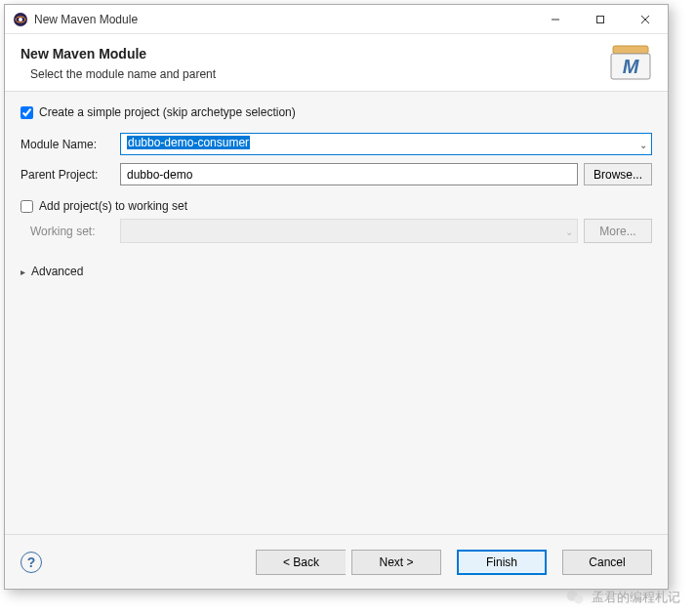 This screenshot has width=696, height=616. I want to click on browse-button: Browse..., so click(618, 174).